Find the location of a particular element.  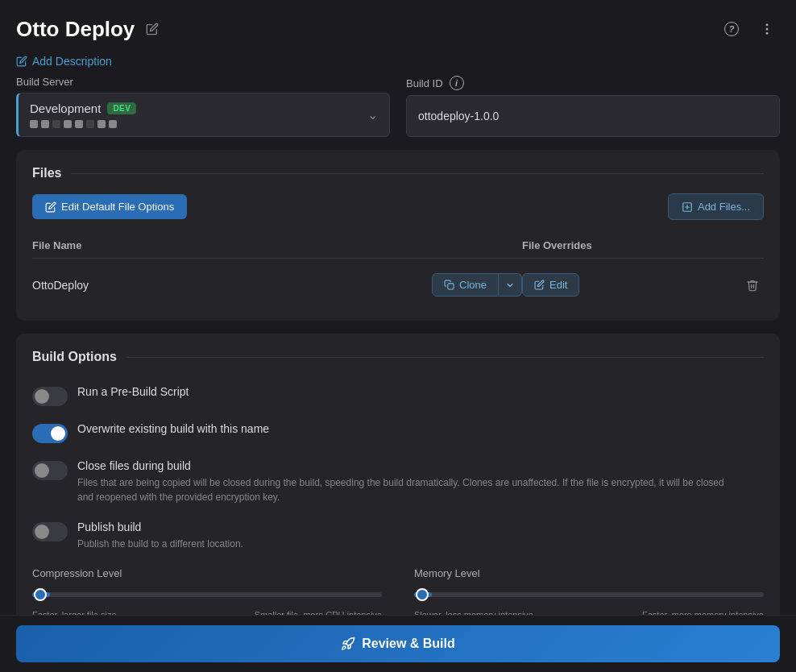

compression-label: Compression Level is located at coordinates (207, 574).